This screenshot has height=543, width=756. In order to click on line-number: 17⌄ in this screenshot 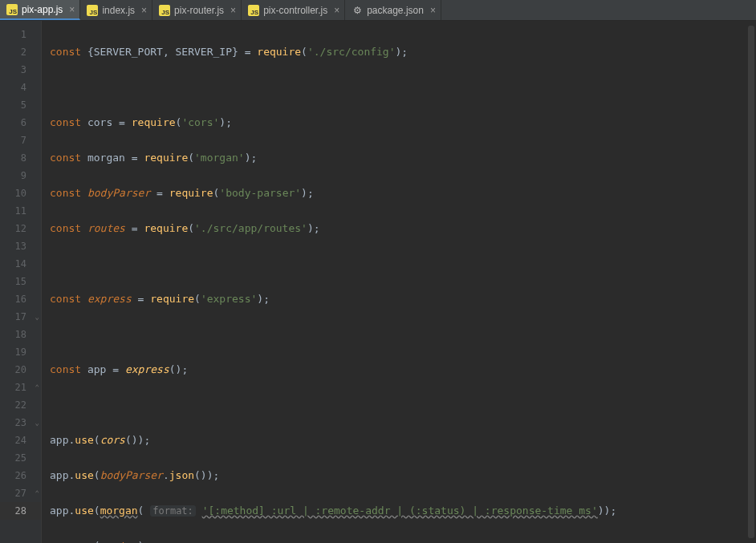, I will do `click(21, 317)`.